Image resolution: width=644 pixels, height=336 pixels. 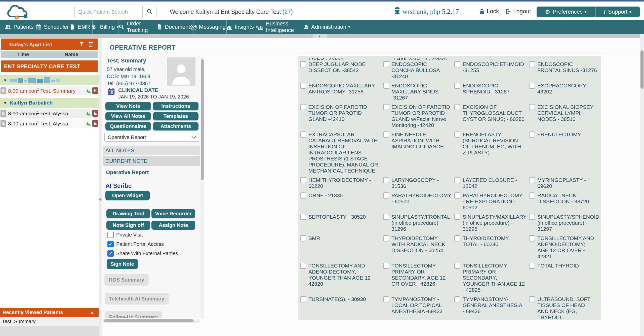 What do you see at coordinates (421, 70) in the screenshot?
I see `procedure-label: ENDOSCOPIC CONCHA BULLOSA -31240` at bounding box center [421, 70].